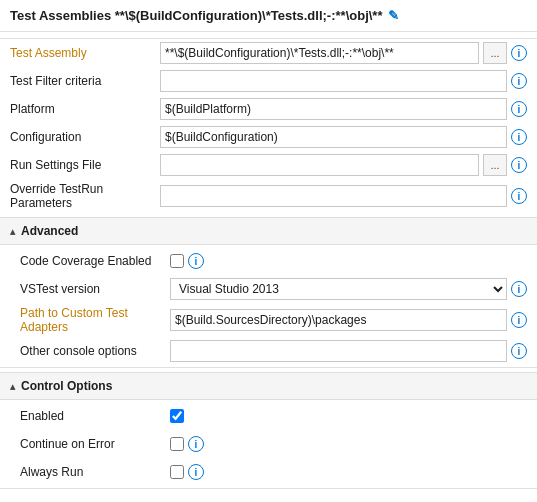  What do you see at coordinates (95, 444) in the screenshot?
I see `continue-on-error-label: Continue on Error` at bounding box center [95, 444].